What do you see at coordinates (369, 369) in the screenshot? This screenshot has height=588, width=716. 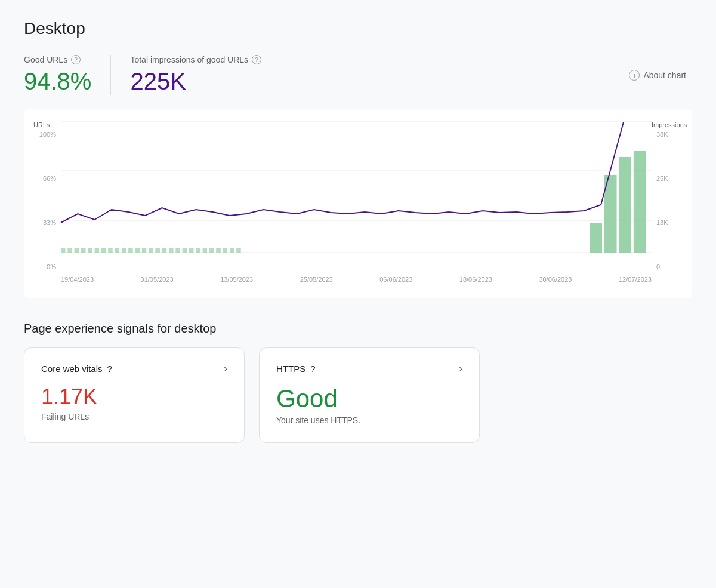 I see `card-header-https: HTTPS ? ›` at bounding box center [369, 369].